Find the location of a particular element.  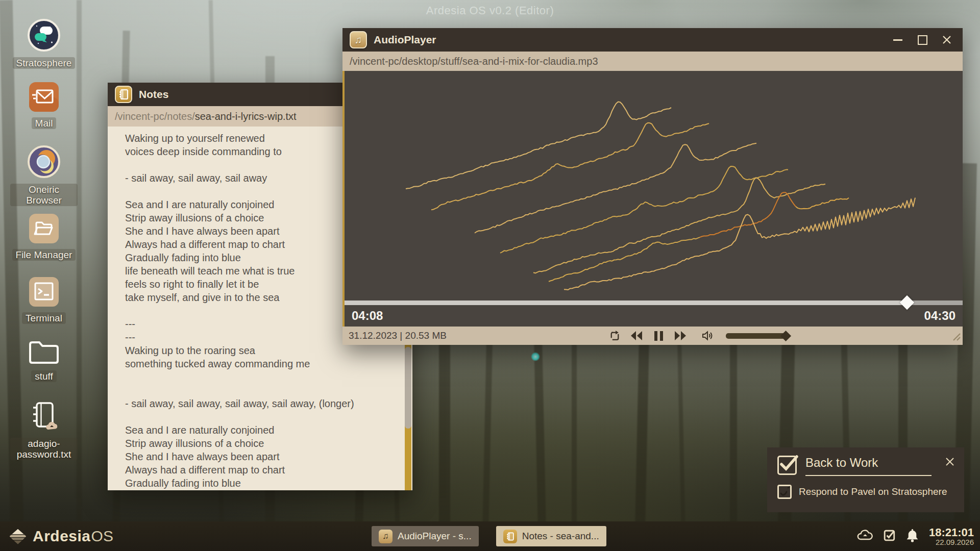

cloud-sync-icon is located at coordinates (865, 536).